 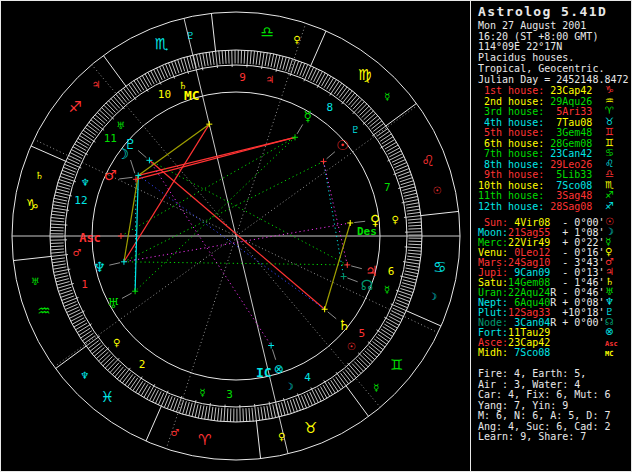 I want to click on wheel-planet-glyph: ⊗, so click(x=279, y=369).